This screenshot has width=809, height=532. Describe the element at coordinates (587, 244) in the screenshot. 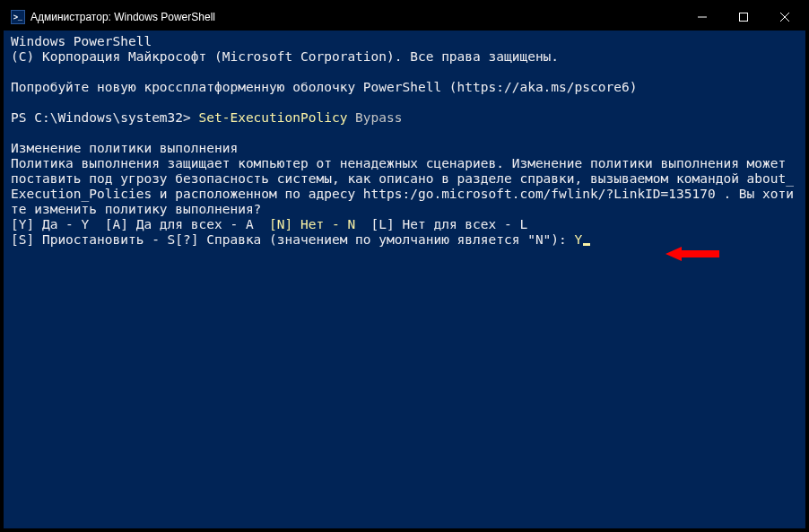

I see `cursor` at that location.